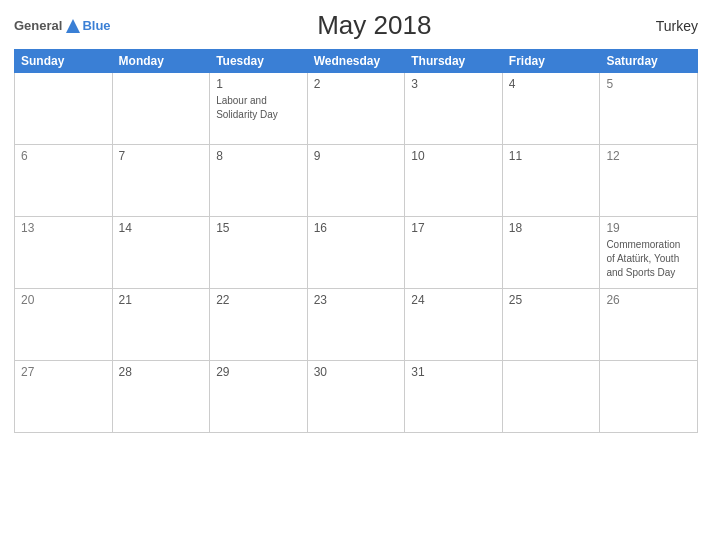  I want to click on col-saturday: Saturday, so click(649, 62).